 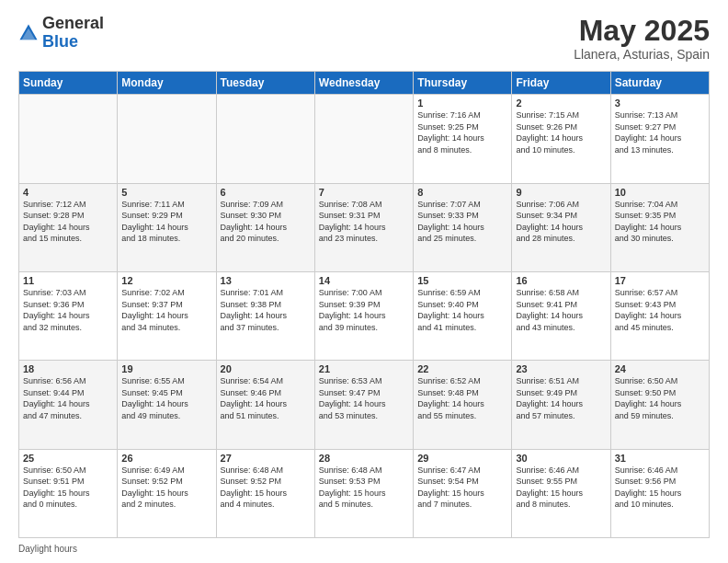 I want to click on day-number: 21, so click(x=364, y=369).